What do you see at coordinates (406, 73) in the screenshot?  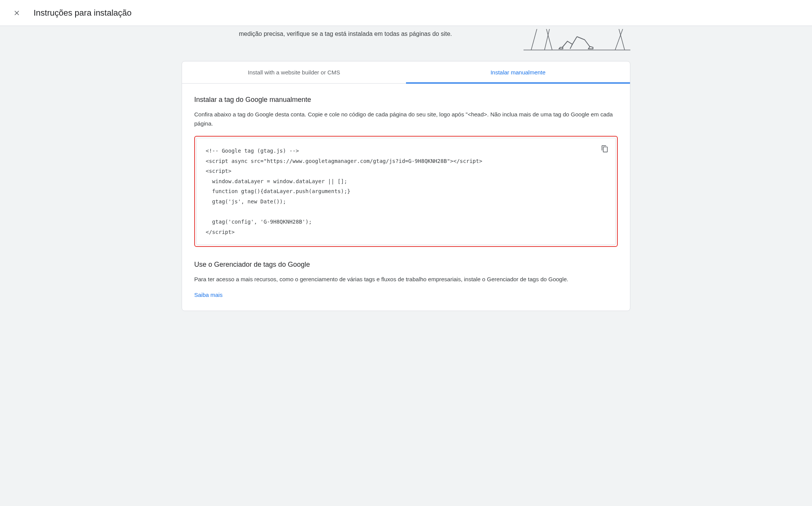 I see `tabs: Install with a website builder or CMS In…` at bounding box center [406, 73].